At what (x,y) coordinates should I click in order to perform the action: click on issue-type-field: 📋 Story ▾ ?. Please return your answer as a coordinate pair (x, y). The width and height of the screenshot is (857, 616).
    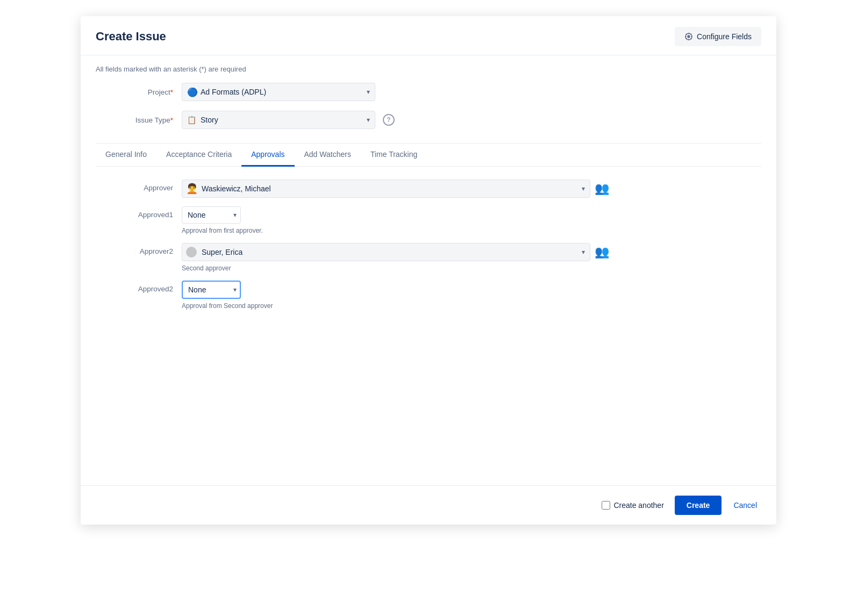
    Looking at the image, I should click on (288, 120).